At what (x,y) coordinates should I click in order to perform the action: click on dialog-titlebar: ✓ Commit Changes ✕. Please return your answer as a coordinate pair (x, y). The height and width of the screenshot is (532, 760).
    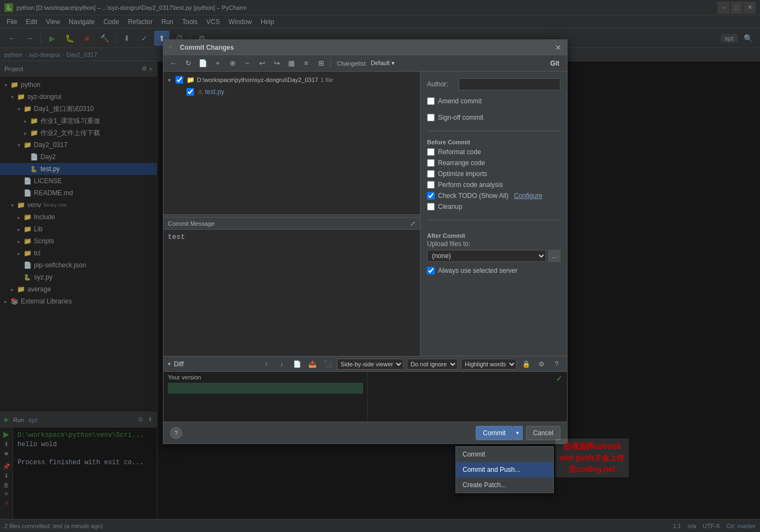
    Looking at the image, I should click on (365, 48).